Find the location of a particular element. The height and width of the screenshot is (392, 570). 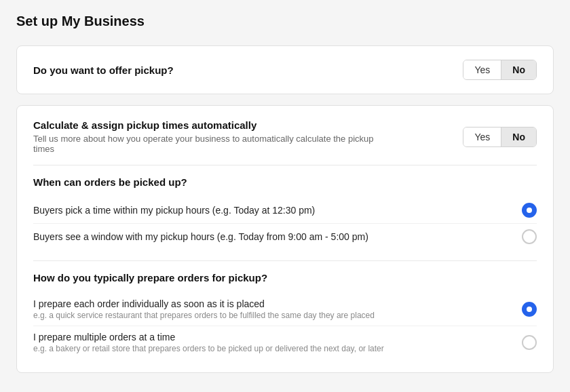

pickup-time-option-1: Buyers pick a time within my pickup hour… is located at coordinates (285, 210).